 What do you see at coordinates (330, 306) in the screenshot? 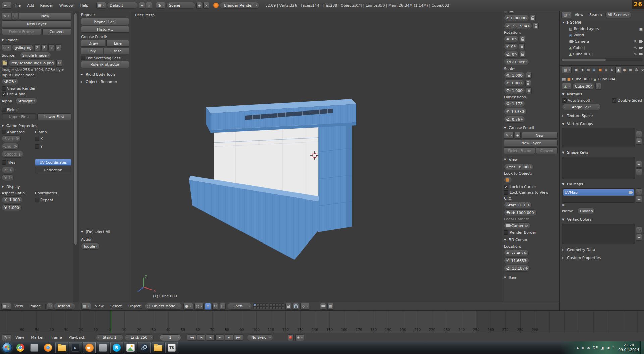
I see `opengl-render-anim-button: ▦` at bounding box center [330, 306].